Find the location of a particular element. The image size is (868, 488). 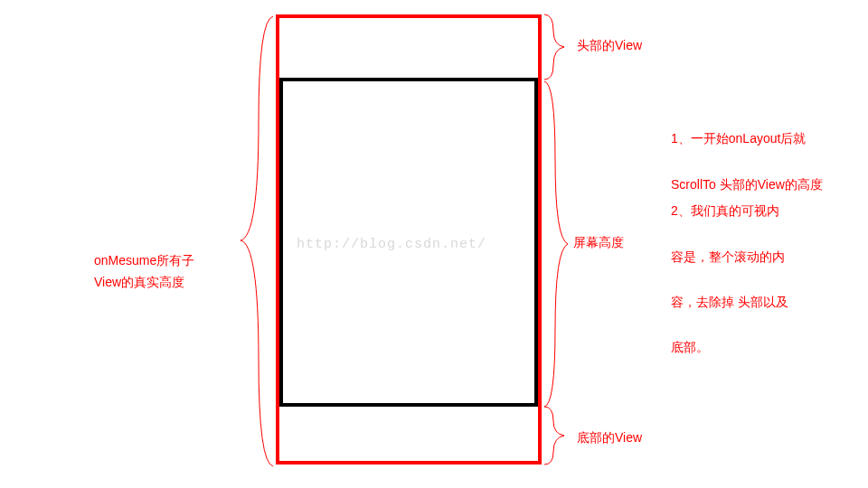

label-onmeasure-1: onMesume所有子 is located at coordinates (145, 260).